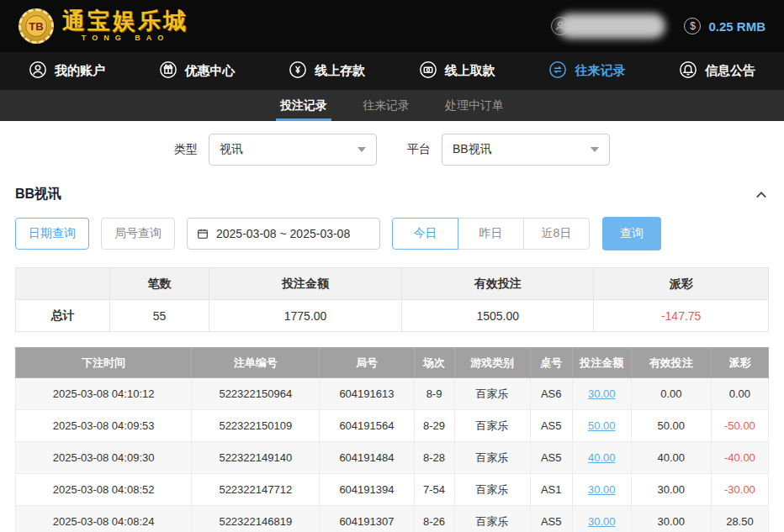 The height and width of the screenshot is (532, 784). I want to click on table-header-row: 下注时间 注单编号 局号 场次 游戏类别 桌号 投注金额 有效投注 派彩, so click(392, 363).